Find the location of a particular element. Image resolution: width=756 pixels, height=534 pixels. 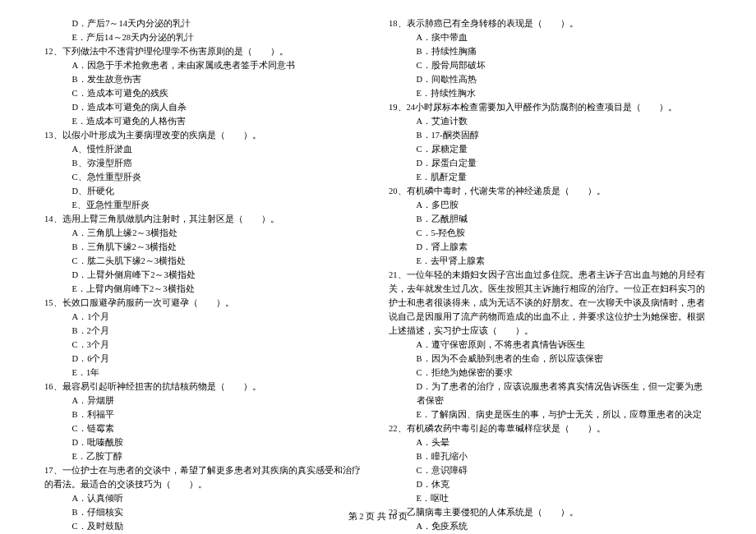

option: D、肝硬化 is located at coordinates (205, 191).